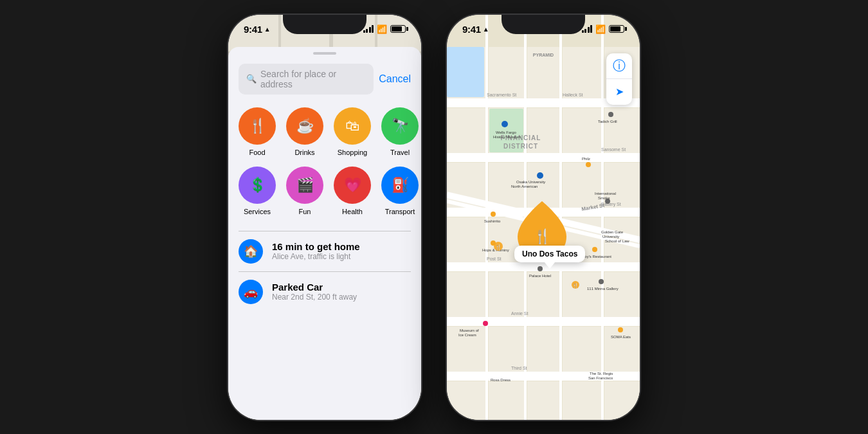  I want to click on food-label: Food, so click(257, 152).